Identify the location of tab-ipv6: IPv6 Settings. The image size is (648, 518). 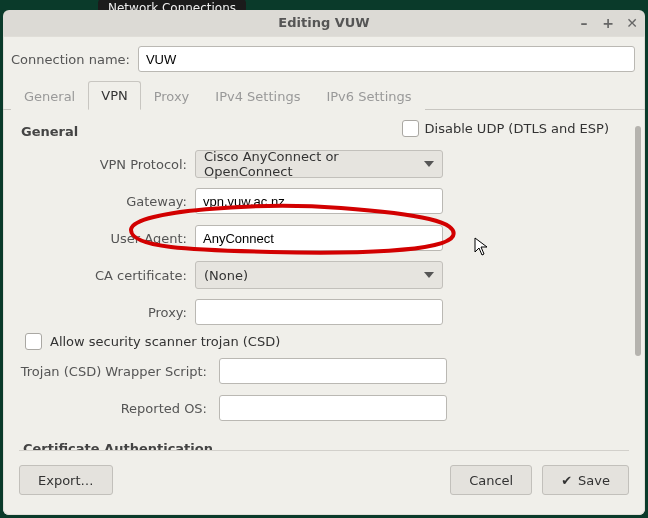
(368, 96).